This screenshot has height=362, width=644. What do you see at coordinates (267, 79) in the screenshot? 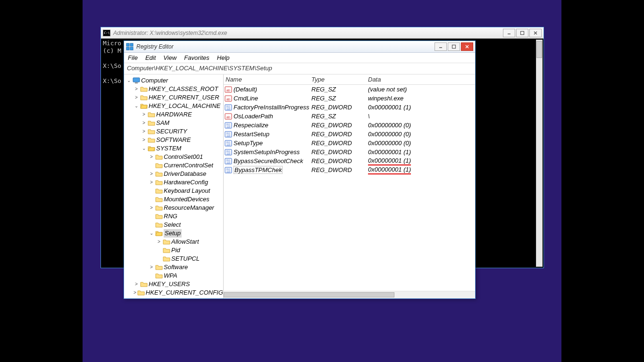
I see `col-name: Name` at bounding box center [267, 79].